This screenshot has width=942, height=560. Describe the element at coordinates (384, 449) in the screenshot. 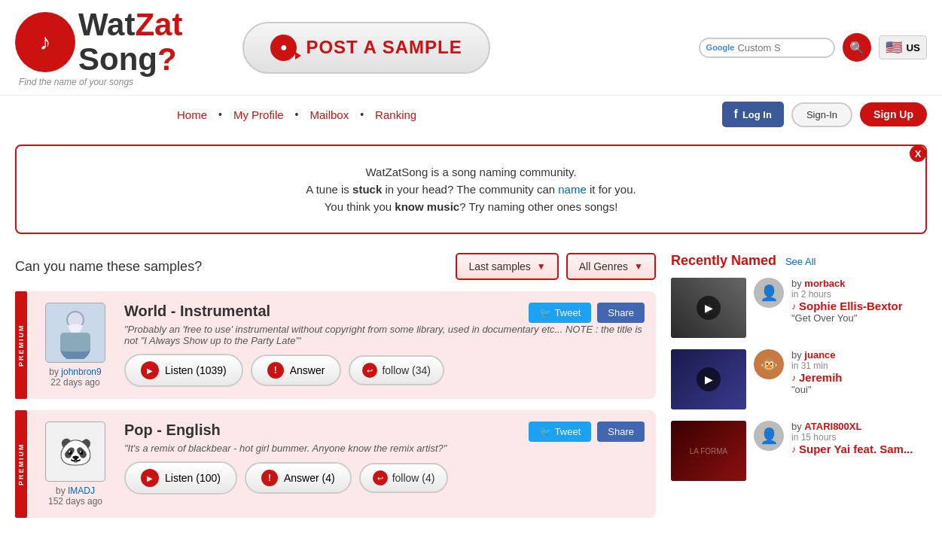

I see `card-description: "It's a remix of blackbear - hot girl bu…` at that location.